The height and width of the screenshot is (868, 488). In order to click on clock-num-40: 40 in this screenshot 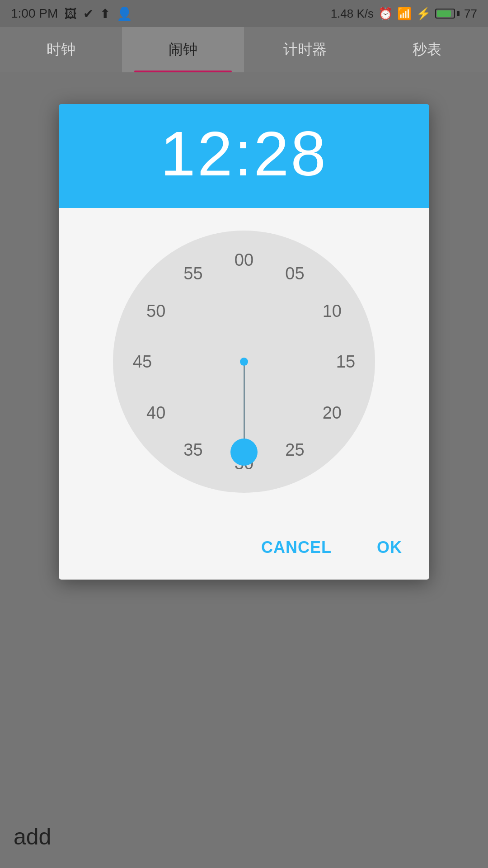, I will do `click(156, 412)`.